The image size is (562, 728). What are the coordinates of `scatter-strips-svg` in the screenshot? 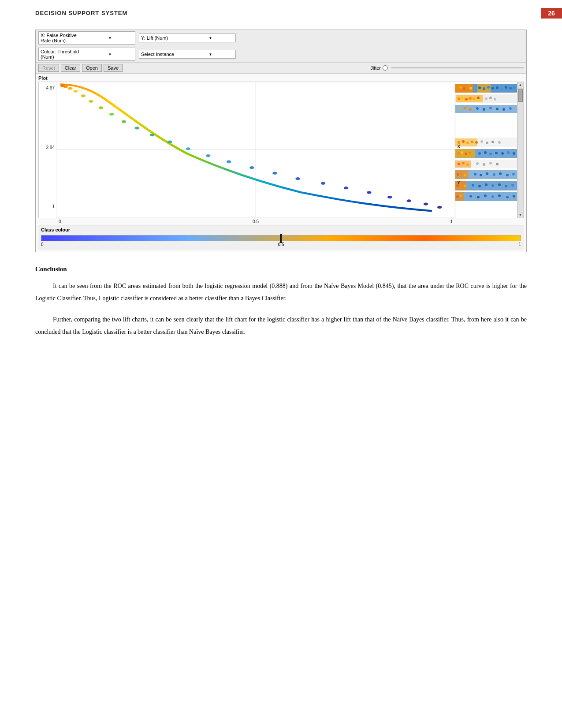 It's located at (487, 147).